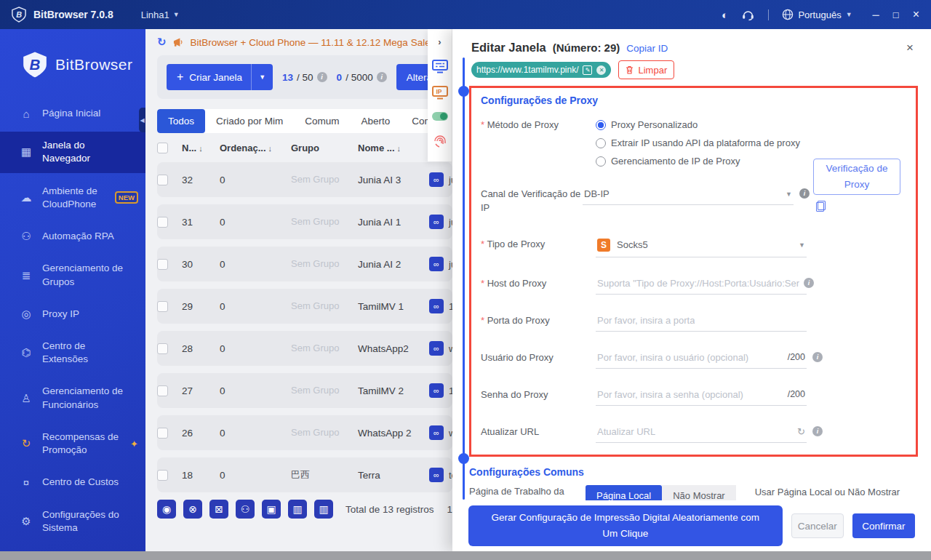  What do you see at coordinates (305, 391) in the screenshot?
I see `table-row: 27 0 Sem Grupo TamilMV 2 ∞ 1tam` at bounding box center [305, 391].